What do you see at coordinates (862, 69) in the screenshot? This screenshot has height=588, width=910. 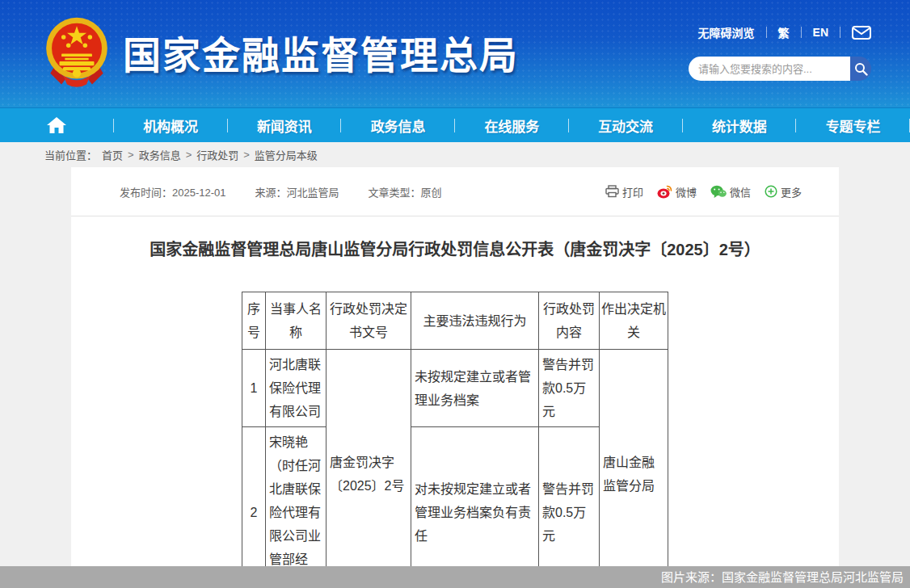 I see `search-icon` at bounding box center [862, 69].